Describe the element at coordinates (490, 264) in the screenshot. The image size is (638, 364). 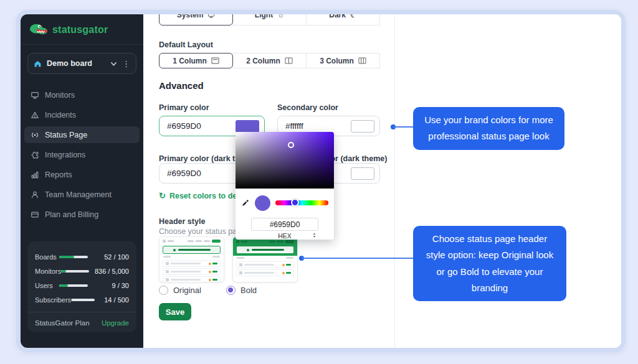
I see `header-style-callout: Choose status page headerstyle option: k…` at that location.